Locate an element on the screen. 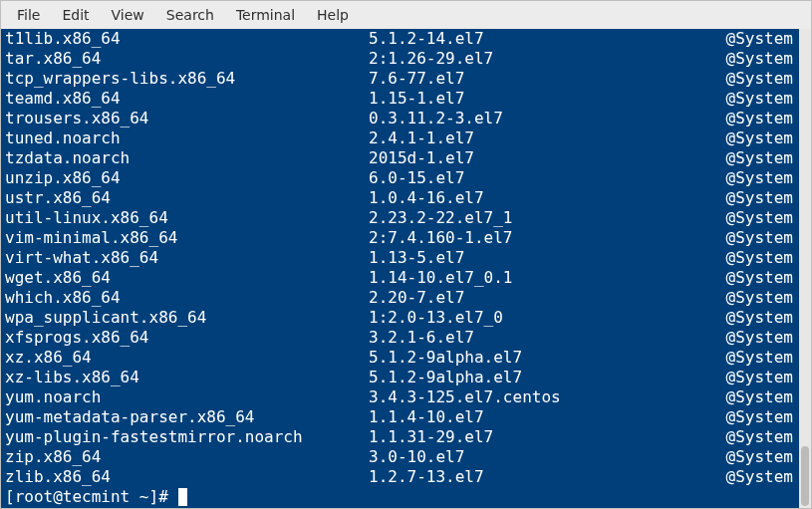 This screenshot has width=812, height=509. package-row: ustr.x86_641.0.4-16.el7@System is located at coordinates (401, 198).